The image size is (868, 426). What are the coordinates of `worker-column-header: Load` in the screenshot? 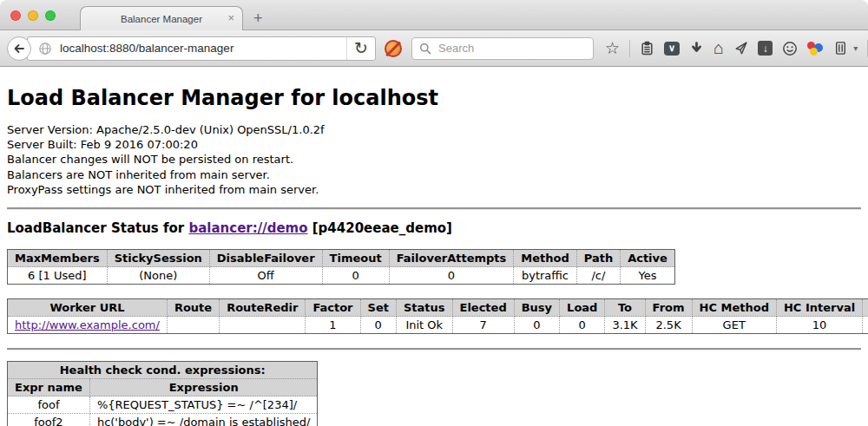 It's located at (582, 308).